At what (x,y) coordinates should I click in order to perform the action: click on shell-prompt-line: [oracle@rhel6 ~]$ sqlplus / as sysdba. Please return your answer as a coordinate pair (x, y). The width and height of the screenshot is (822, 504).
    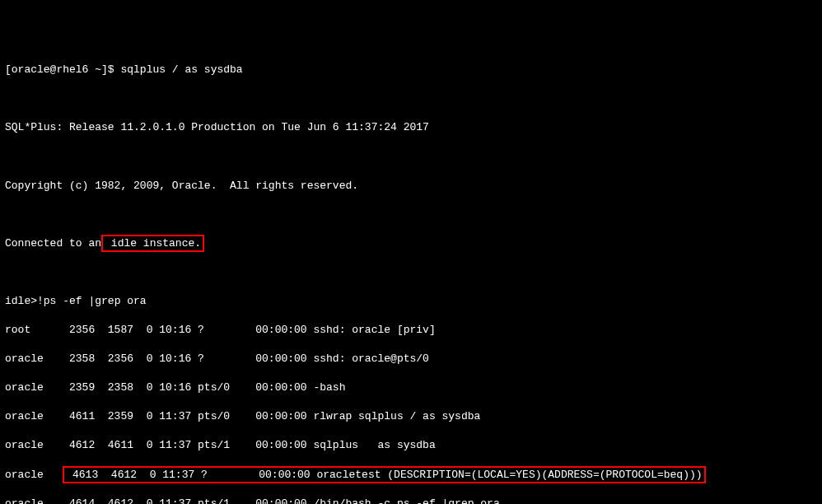
    Looking at the image, I should click on (411, 70).